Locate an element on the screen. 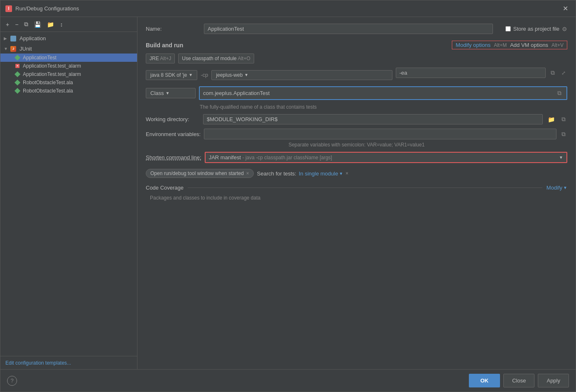 Image resolution: width=576 pixels, height=392 pixels. name-input is located at coordinates (348, 29).